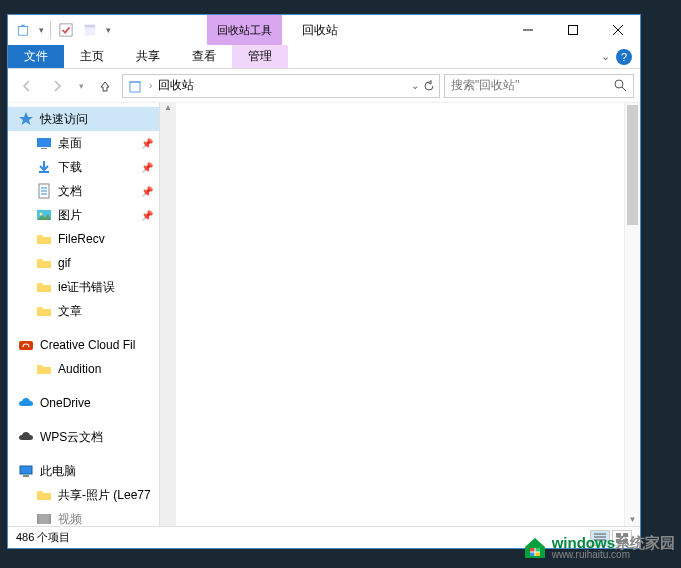 This screenshot has height=568, width=681. Describe the element at coordinates (260, 56) in the screenshot. I see `ribbon-tab-manage: 管理` at that location.